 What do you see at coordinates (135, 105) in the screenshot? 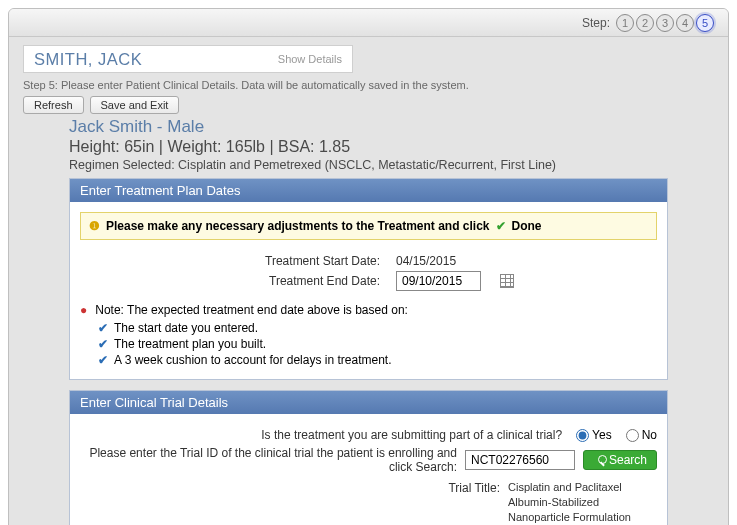
I see `save-exit-button: Save and Exit` at bounding box center [135, 105].